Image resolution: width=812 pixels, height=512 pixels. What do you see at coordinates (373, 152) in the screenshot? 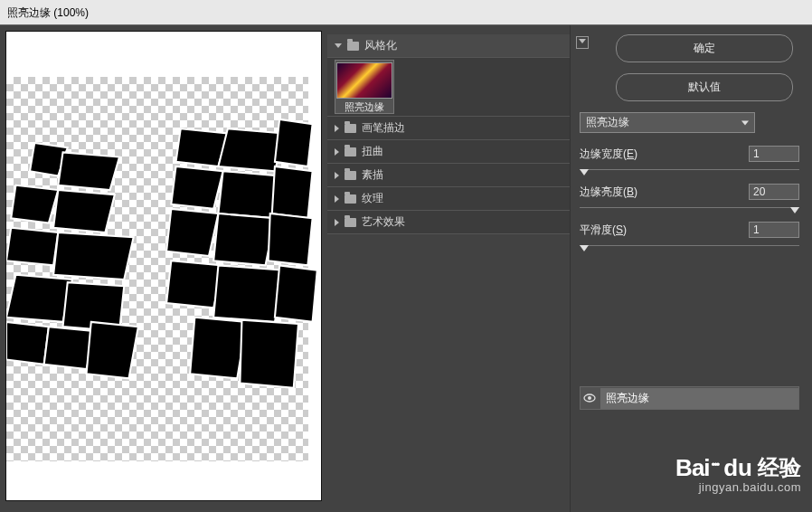
I see `category-label: 扭曲` at bounding box center [373, 152].